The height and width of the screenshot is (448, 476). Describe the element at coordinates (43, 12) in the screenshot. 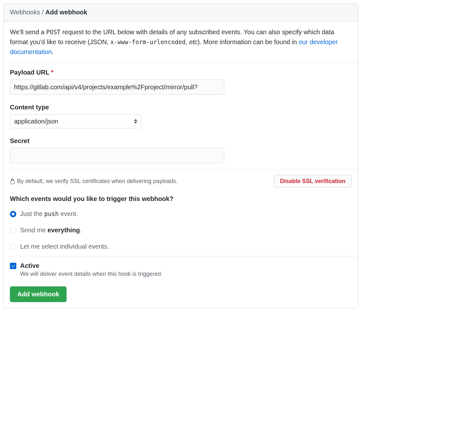

I see `breadcrumb-sep: /` at that location.